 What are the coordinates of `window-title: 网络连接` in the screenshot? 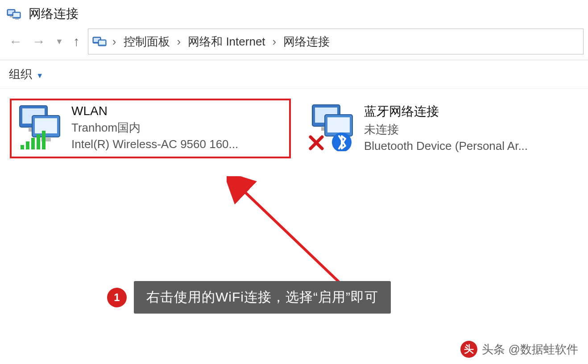 It's located at (54, 14).